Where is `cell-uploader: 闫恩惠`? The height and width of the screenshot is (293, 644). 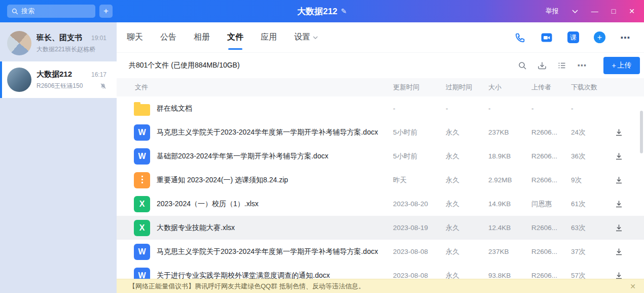
cell-uploader: 闫恩惠 is located at coordinates (551, 204).